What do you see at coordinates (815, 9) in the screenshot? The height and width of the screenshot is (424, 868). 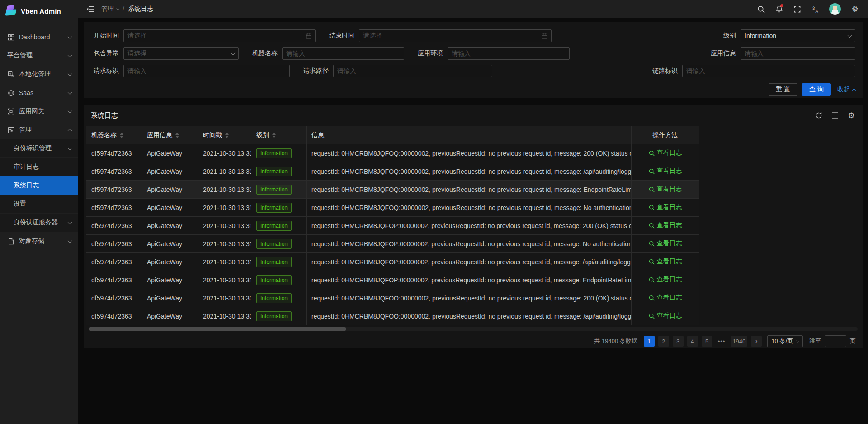 I see `translate-icon: 文A` at bounding box center [815, 9].